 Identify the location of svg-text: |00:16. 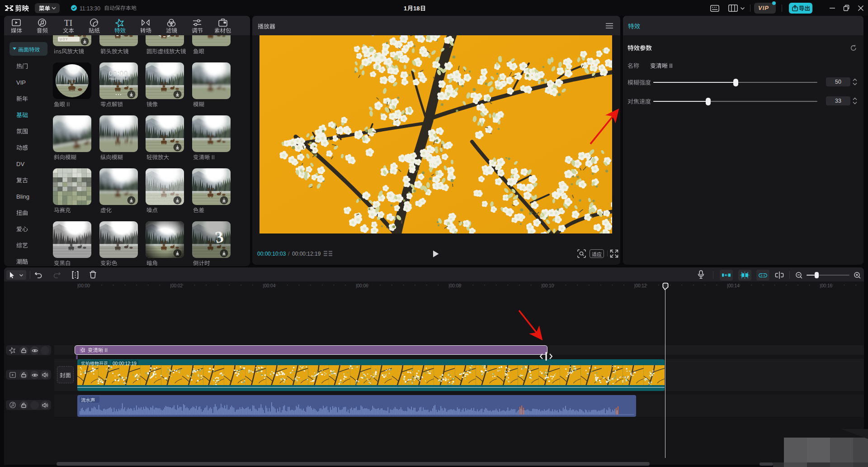
(826, 286).